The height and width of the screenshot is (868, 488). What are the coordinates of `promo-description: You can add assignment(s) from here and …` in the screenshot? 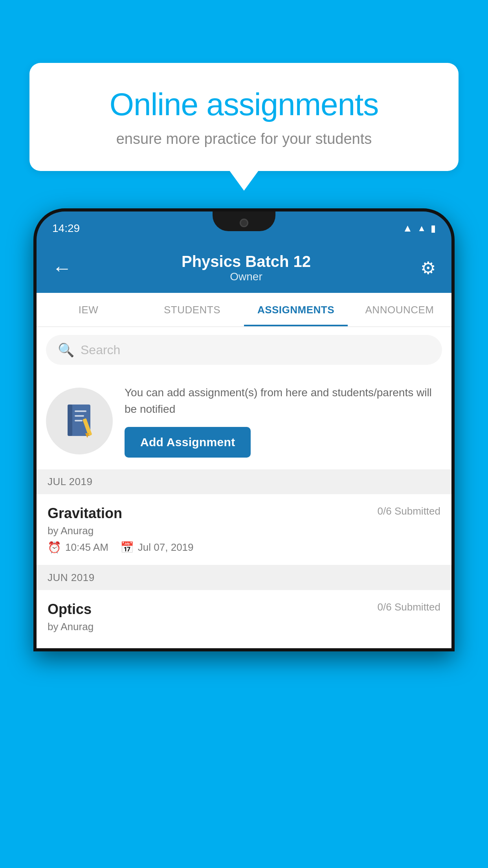 It's located at (283, 401).